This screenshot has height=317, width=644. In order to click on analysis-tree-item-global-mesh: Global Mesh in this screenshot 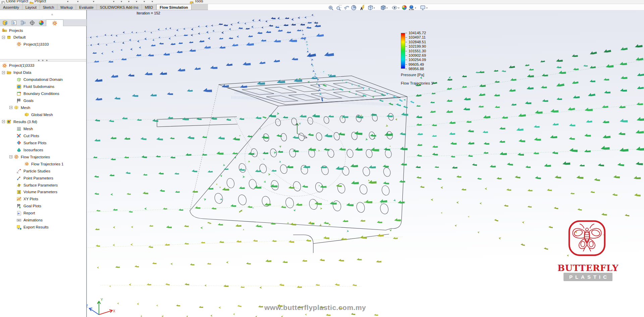, I will do `click(43, 115)`.